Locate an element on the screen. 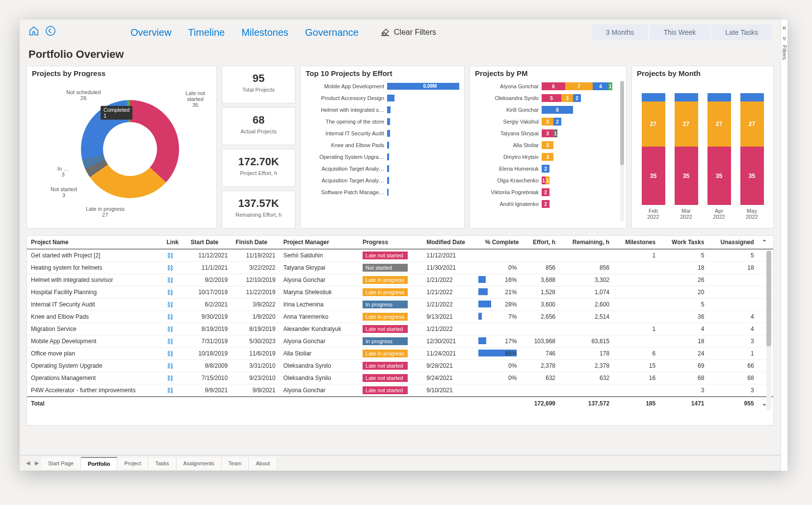 This screenshot has height=505, width=812. column-header: Start Date is located at coordinates (210, 242).